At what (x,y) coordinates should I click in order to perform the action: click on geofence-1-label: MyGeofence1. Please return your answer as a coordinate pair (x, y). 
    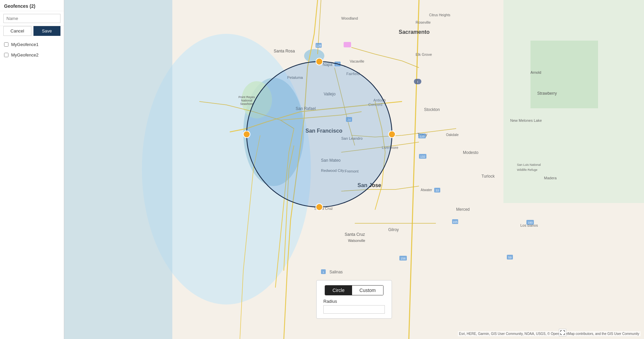
    Looking at the image, I should click on (25, 45).